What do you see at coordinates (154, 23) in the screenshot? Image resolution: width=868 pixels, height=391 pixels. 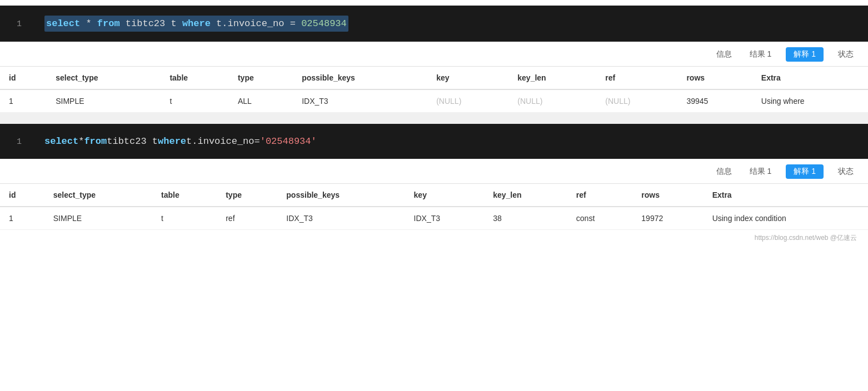 I see `tbl-name-1: tibtc23 t` at bounding box center [154, 23].